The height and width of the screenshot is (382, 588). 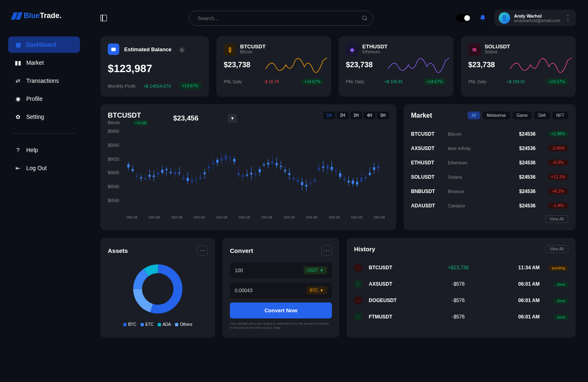 What do you see at coordinates (504, 18) in the screenshot?
I see `avatar: 👤` at bounding box center [504, 18].